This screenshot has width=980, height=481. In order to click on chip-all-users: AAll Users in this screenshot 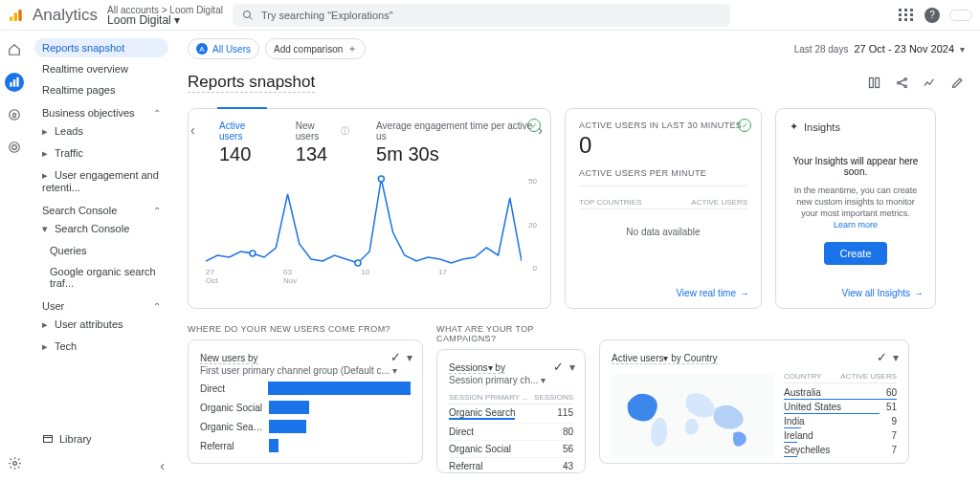, I will do `click(224, 49)`.